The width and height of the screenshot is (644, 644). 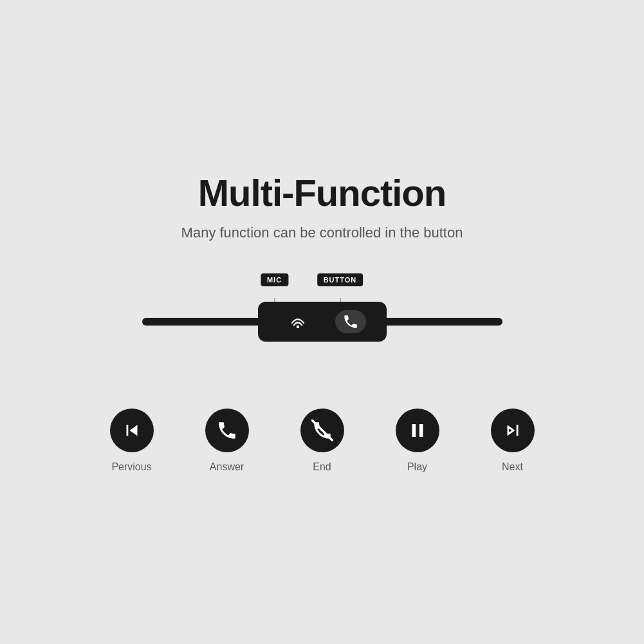 What do you see at coordinates (322, 322) in the screenshot?
I see `controller-body` at bounding box center [322, 322].